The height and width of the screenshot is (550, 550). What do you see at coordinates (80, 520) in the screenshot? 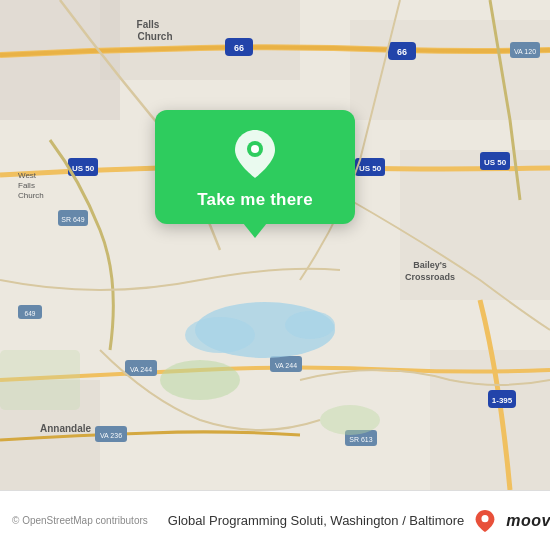
I see `copyright-text: © OpenStreetMap contributors` at bounding box center [80, 520].